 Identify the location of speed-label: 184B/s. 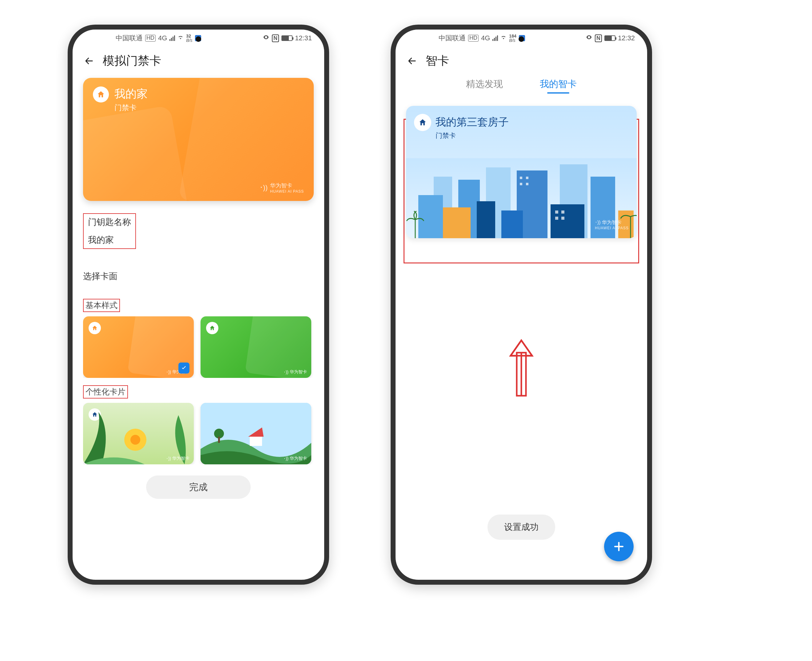
(513, 38).